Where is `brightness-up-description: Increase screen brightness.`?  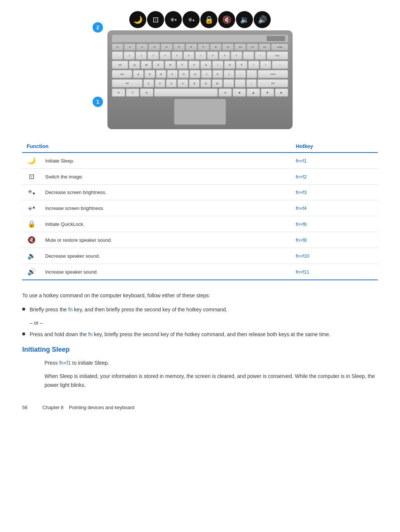 brightness-up-description: Increase screen brightness. is located at coordinates (166, 208).